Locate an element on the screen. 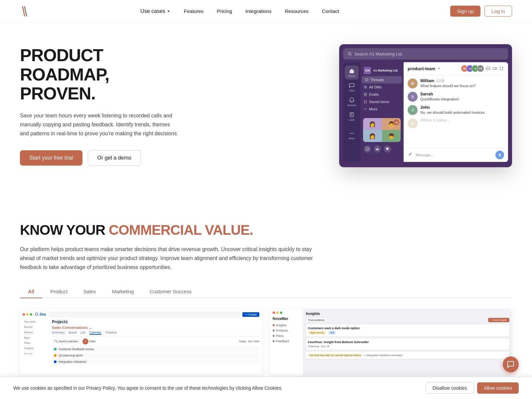 This screenshot has width=532, height=399. jira-apps: Apps is located at coordinates (36, 338).